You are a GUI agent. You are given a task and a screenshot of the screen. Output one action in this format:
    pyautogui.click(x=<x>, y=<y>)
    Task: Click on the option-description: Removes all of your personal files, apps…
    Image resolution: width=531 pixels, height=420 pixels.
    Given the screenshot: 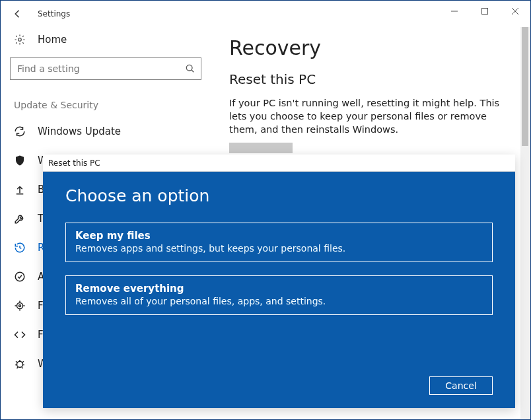 What is the action you would take?
    pyautogui.click(x=279, y=301)
    